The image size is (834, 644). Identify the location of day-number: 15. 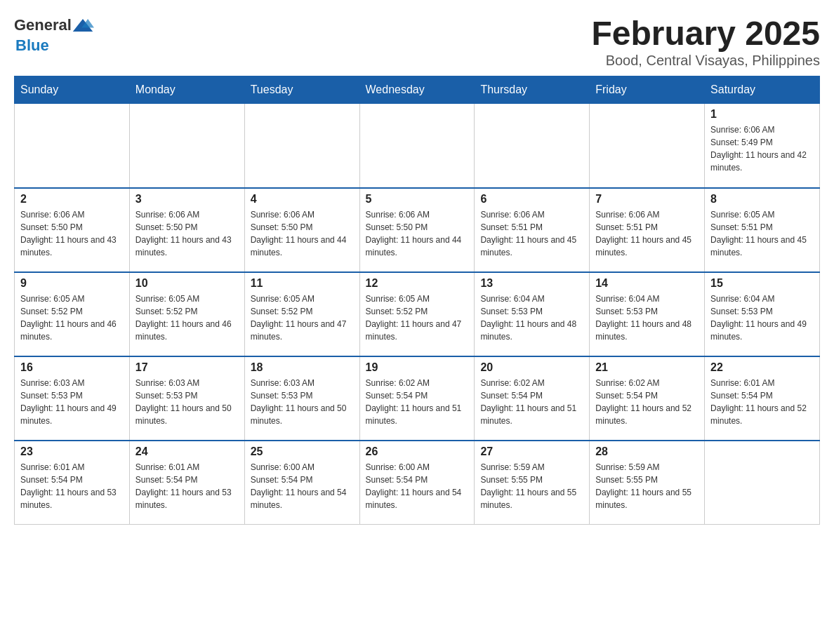
(762, 283).